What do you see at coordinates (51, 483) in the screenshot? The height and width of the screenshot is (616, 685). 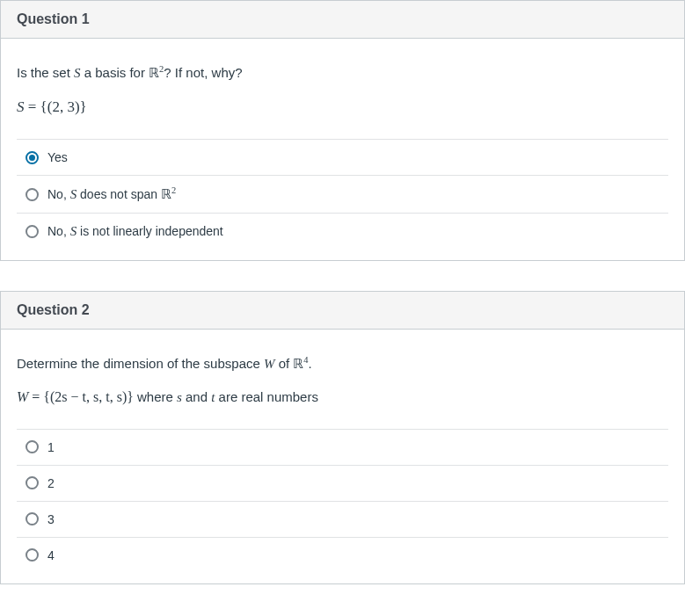 I see `q2-option-2-label: 2` at bounding box center [51, 483].